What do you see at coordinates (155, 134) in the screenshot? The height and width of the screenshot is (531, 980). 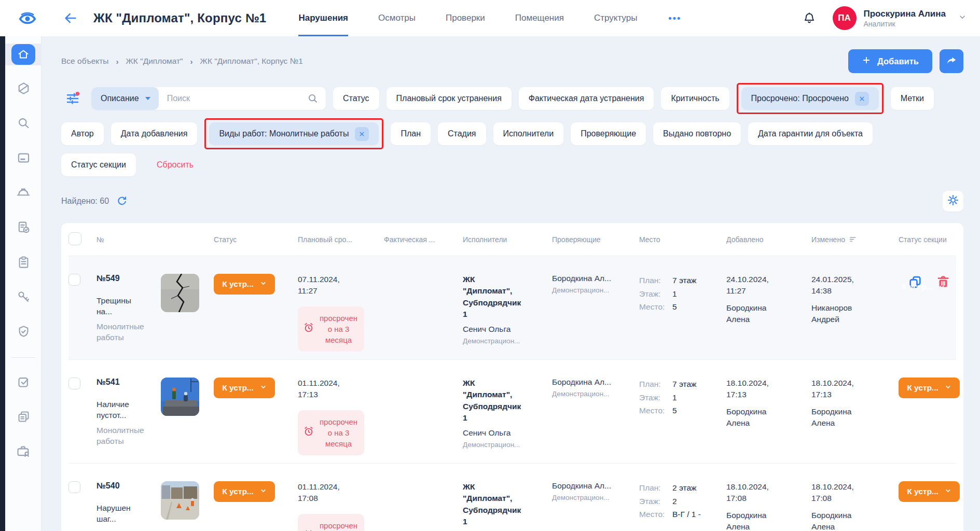 I see `filter-chip-date-added: Дата добавления` at bounding box center [155, 134].